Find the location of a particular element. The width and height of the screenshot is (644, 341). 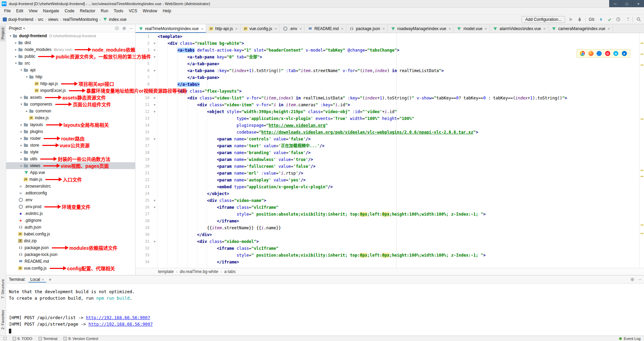

tree-item-style: ▸style is located at coordinates (71, 152).